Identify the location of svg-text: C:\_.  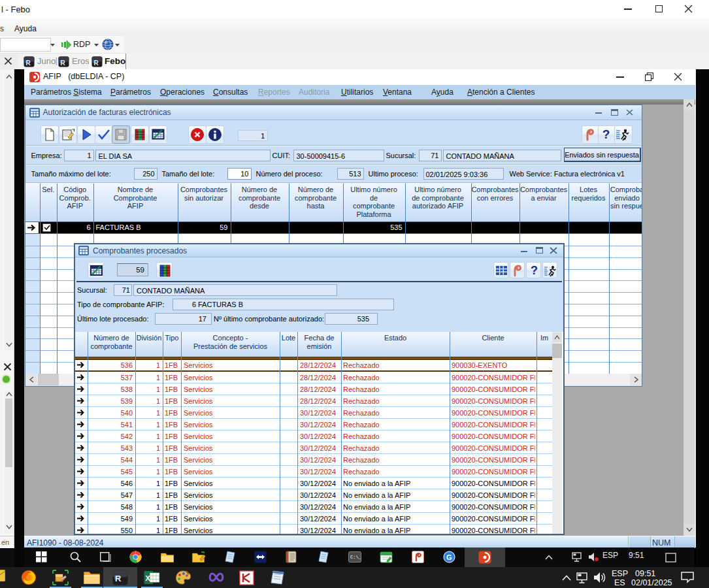
(355, 557).